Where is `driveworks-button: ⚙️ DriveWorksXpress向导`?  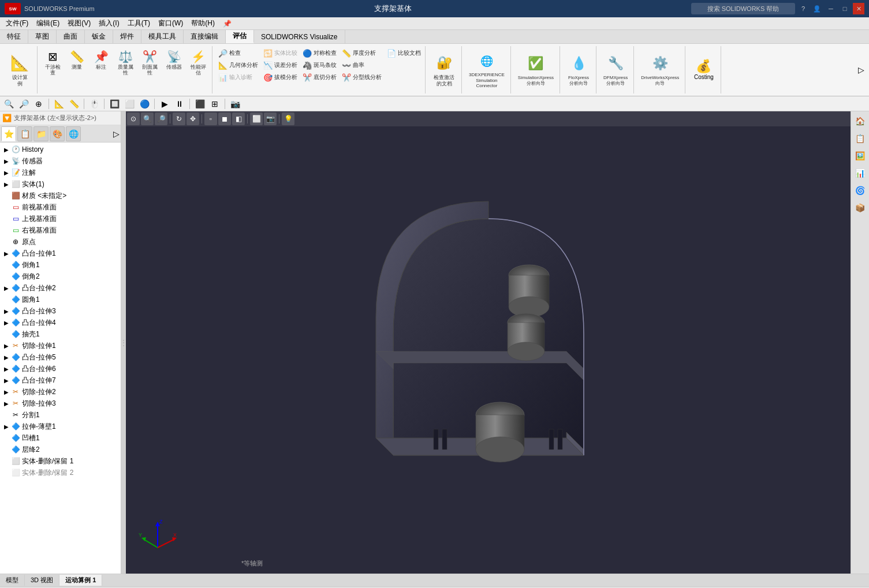 driveworks-button: ⚙️ DriveWorksXpress向导 is located at coordinates (660, 69).